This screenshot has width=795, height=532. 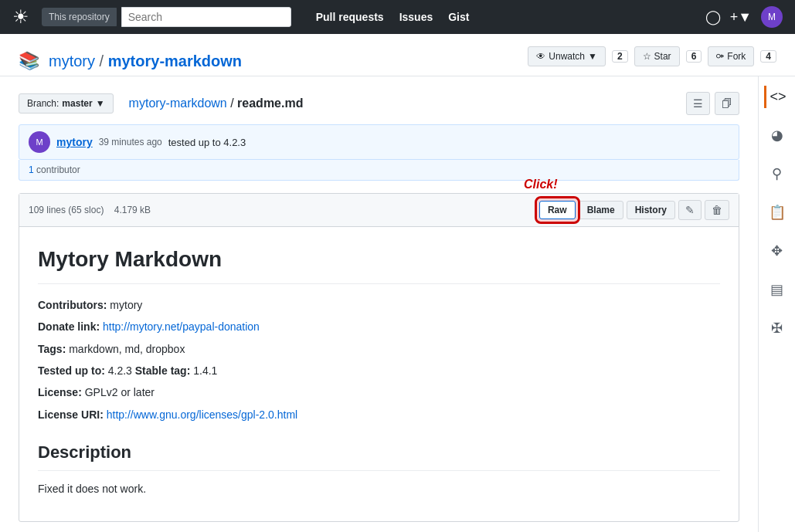 I want to click on stable-value: 1.4.1, so click(x=206, y=371).